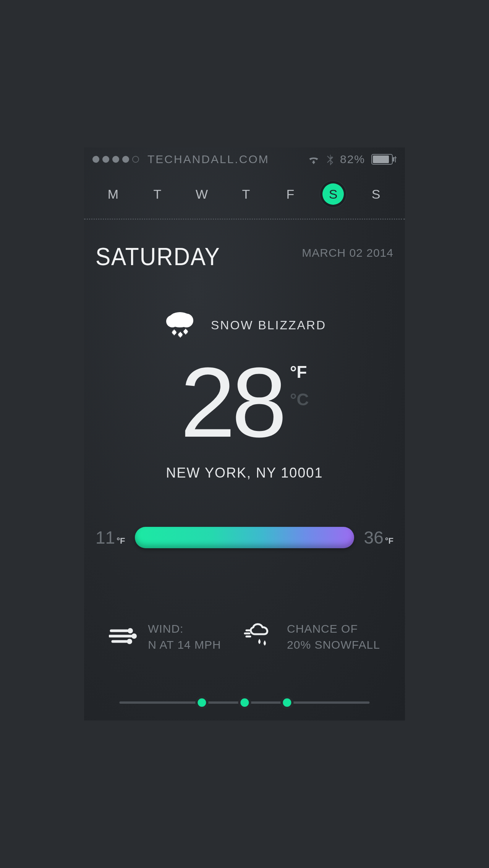 This screenshot has width=489, height=868. What do you see at coordinates (330, 159) in the screenshot?
I see `bluetooth-icon` at bounding box center [330, 159].